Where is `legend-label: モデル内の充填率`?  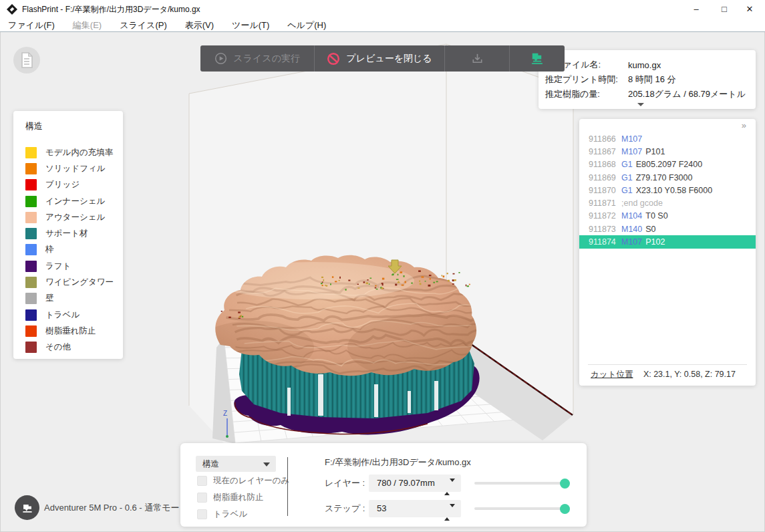
legend-label: モデル内の充填率 is located at coordinates (79, 152).